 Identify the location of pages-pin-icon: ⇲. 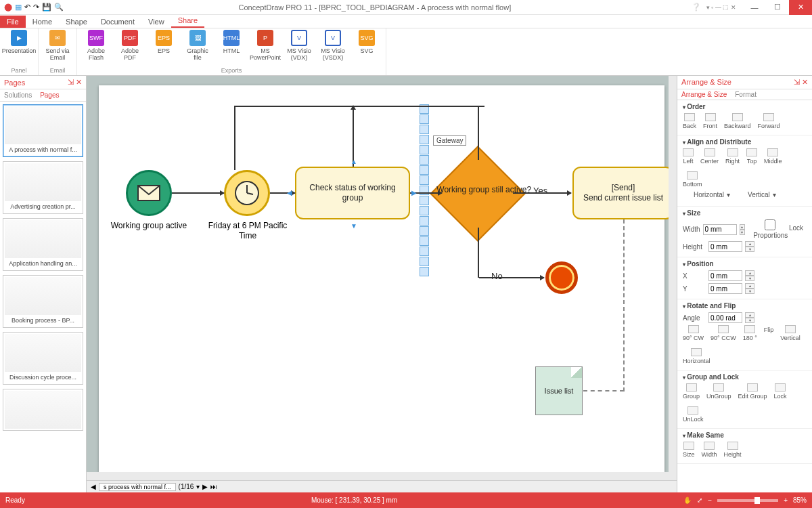
(70, 82).